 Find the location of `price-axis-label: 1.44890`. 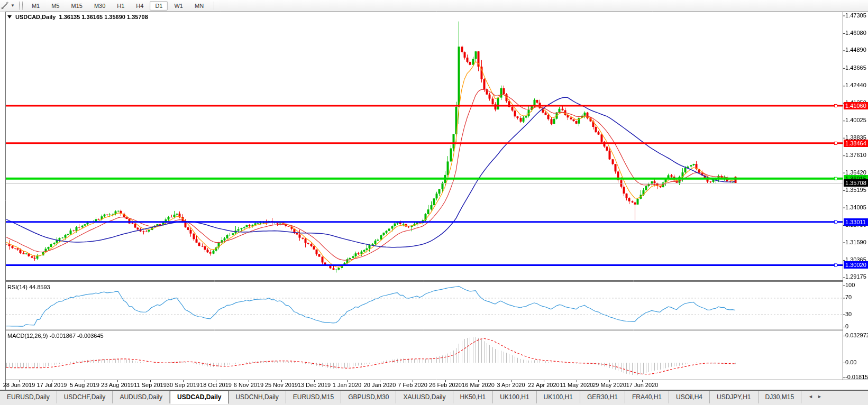

price-axis-label: 1.44890 is located at coordinates (856, 50).